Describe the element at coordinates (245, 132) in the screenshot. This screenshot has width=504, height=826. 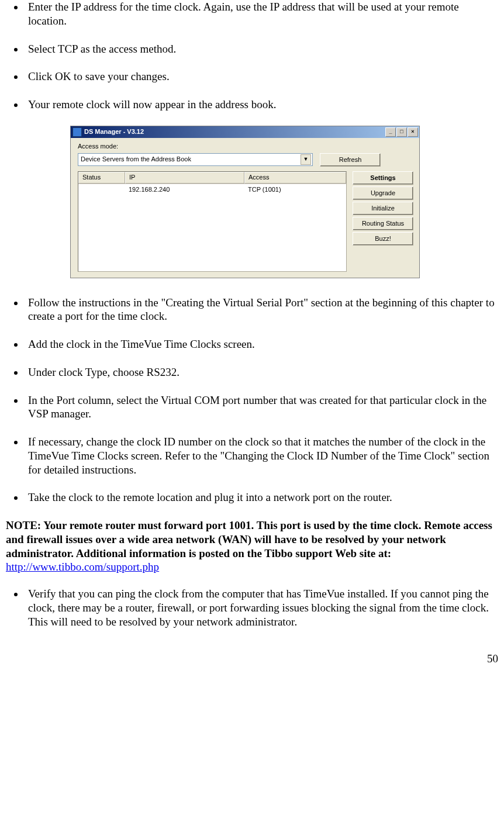
I see `title-bar: DS Manager - V3.12 _ □ ×` at that location.